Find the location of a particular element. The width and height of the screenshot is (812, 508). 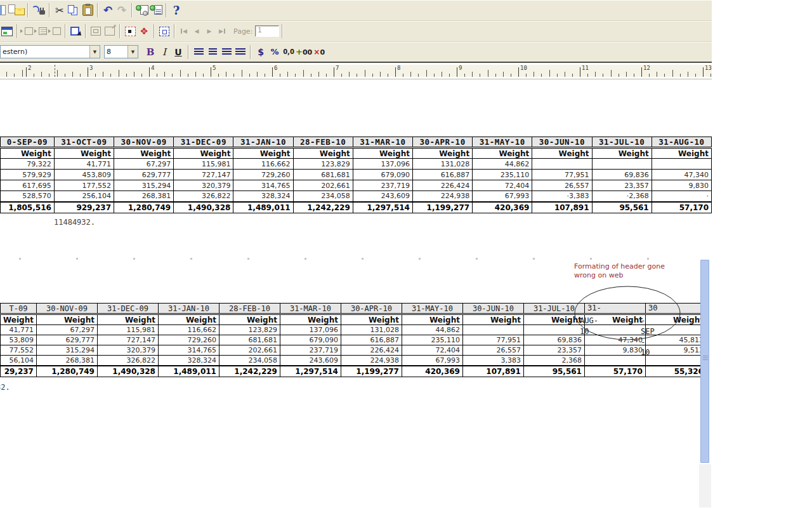

data-cell: 326,822 is located at coordinates (204, 197).